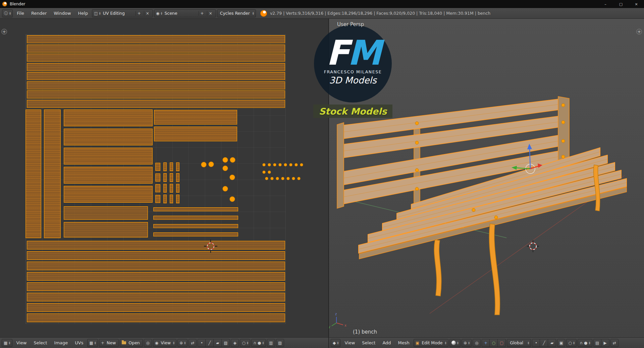 Image resolution: width=644 pixels, height=348 pixels. Describe the element at coordinates (7, 343) in the screenshot. I see `editor-type-selector-uv: ▦` at that location.